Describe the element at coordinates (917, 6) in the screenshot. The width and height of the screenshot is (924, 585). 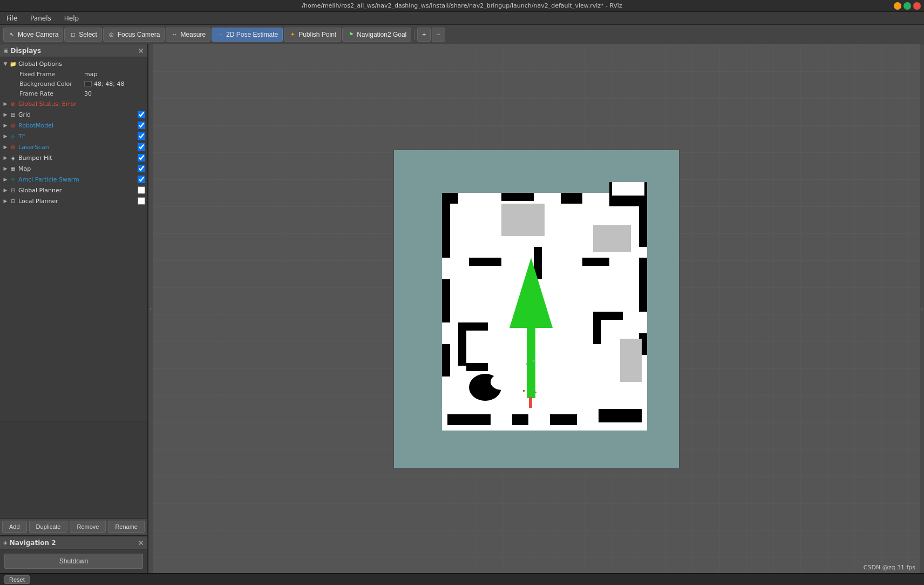
I see `close-button` at that location.